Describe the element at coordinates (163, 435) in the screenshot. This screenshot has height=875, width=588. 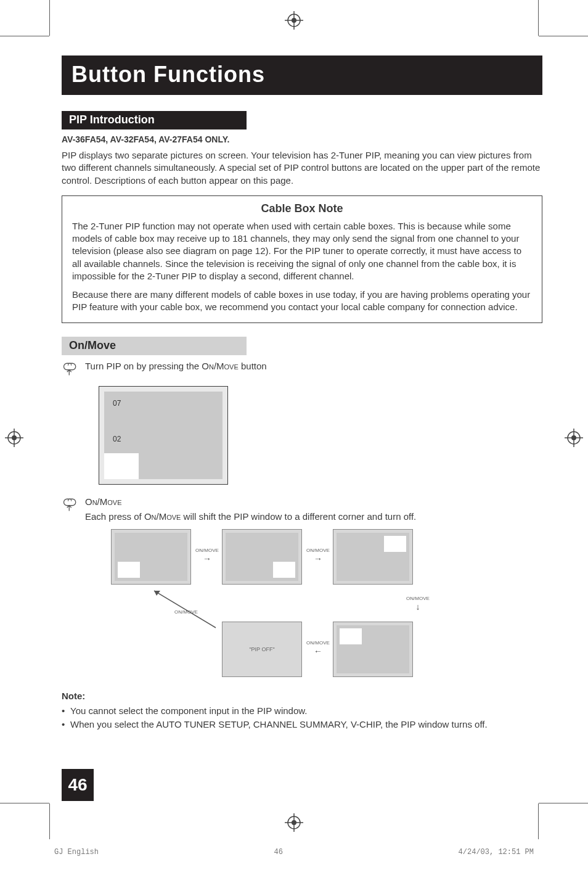
I see `tv-diagram: 07 02` at that location.